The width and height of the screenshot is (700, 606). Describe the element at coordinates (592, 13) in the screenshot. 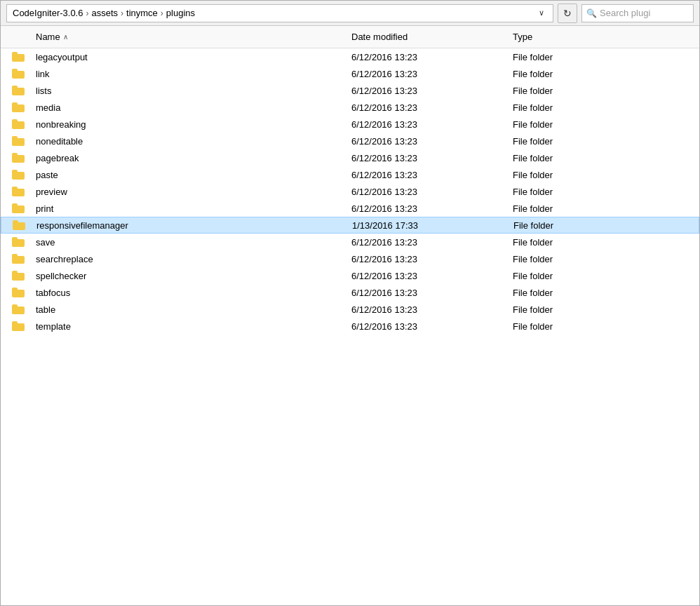

I see `search-icon: 🔍` at that location.